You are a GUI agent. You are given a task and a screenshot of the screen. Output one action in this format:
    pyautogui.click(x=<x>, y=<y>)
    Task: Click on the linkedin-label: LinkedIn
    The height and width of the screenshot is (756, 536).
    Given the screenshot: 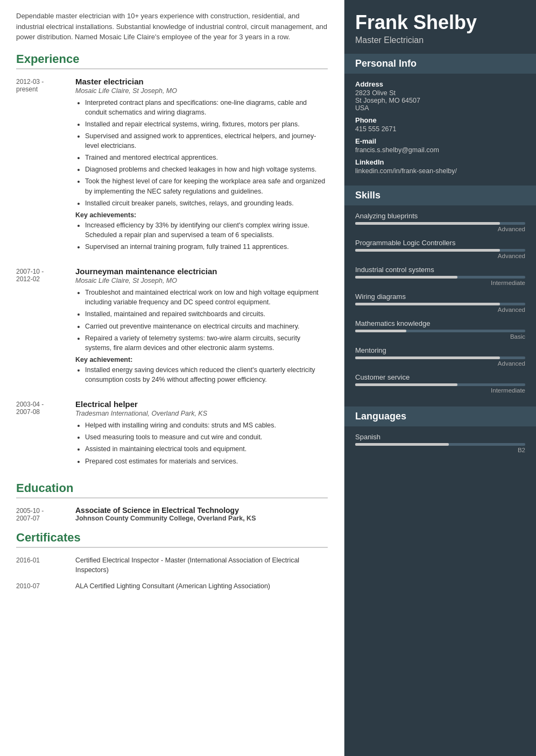 What is the action you would take?
    pyautogui.click(x=440, y=162)
    